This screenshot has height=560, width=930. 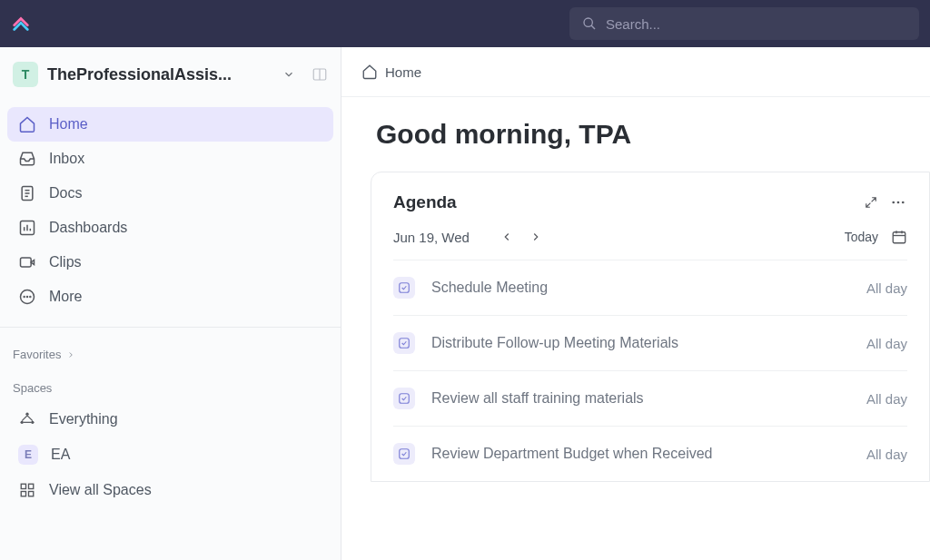 What do you see at coordinates (171, 352) in the screenshot?
I see `favorites-header: Favorites` at bounding box center [171, 352].